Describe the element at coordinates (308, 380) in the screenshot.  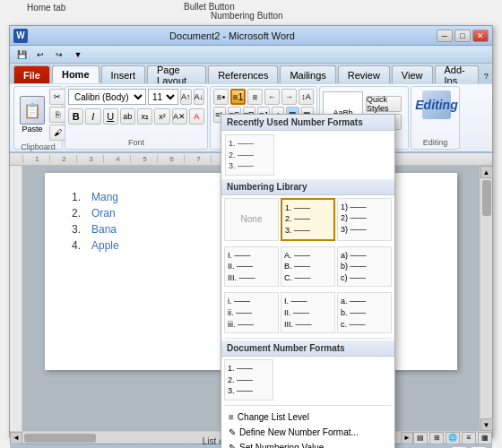
I see `doc-formats-content: 1. ——2. ——3. ——` at that location.